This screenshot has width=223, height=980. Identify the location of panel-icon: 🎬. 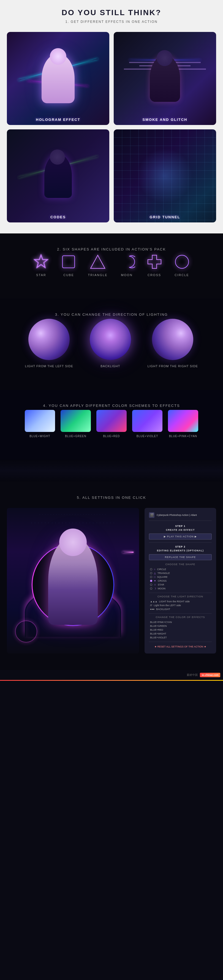
(151, 515).